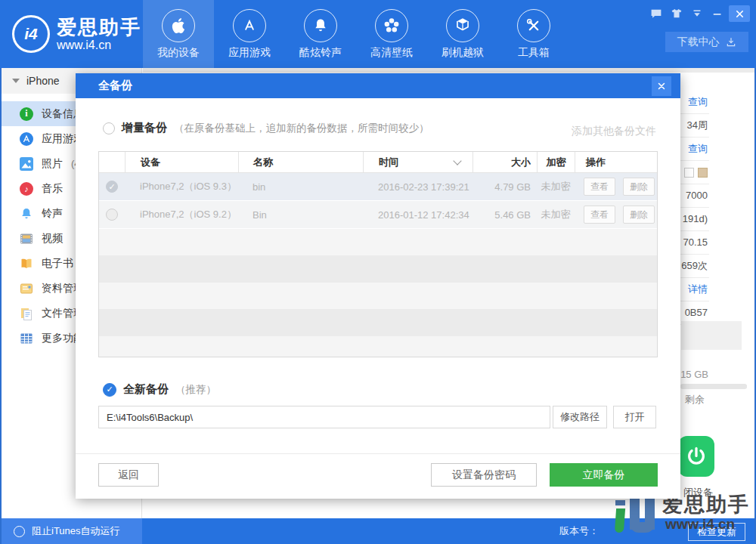 The width and height of the screenshot is (756, 544). I want to click on incremental-hint: （在原备份基础上，追加新的备份数据，所需时间较少）, so click(302, 128).